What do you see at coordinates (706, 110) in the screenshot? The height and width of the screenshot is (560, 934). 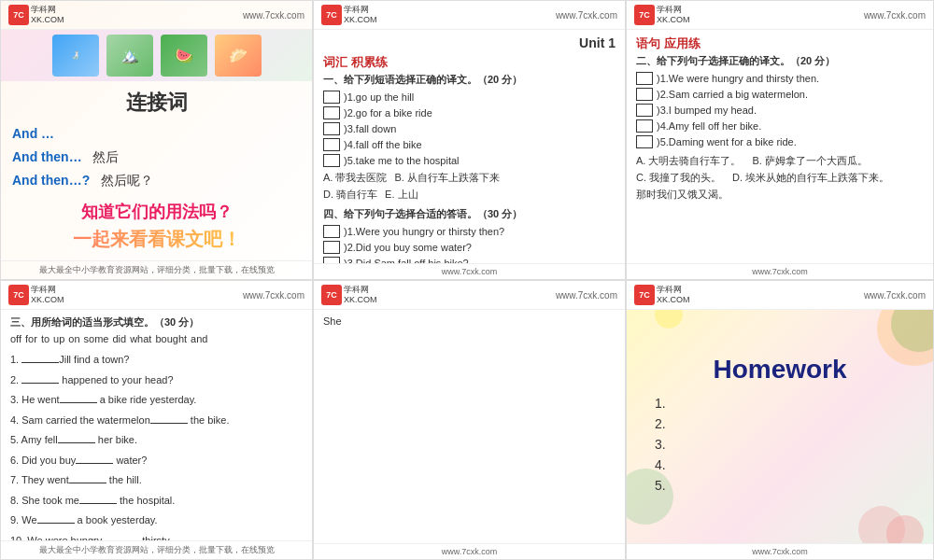 I see `yq3-text: )3.I bumped my head.` at bounding box center [706, 110].